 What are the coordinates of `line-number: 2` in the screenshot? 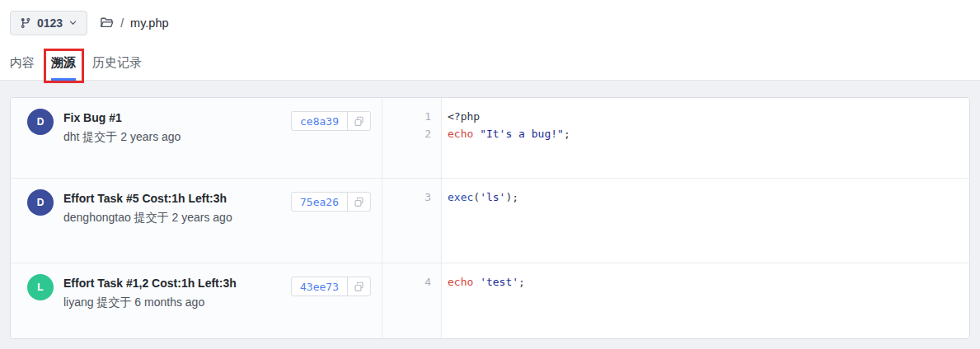 It's located at (407, 133).